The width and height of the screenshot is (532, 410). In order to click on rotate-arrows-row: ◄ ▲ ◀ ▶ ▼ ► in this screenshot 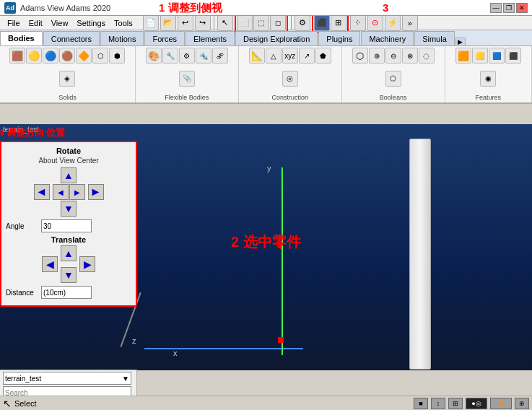, I will do `click(69, 192)`.